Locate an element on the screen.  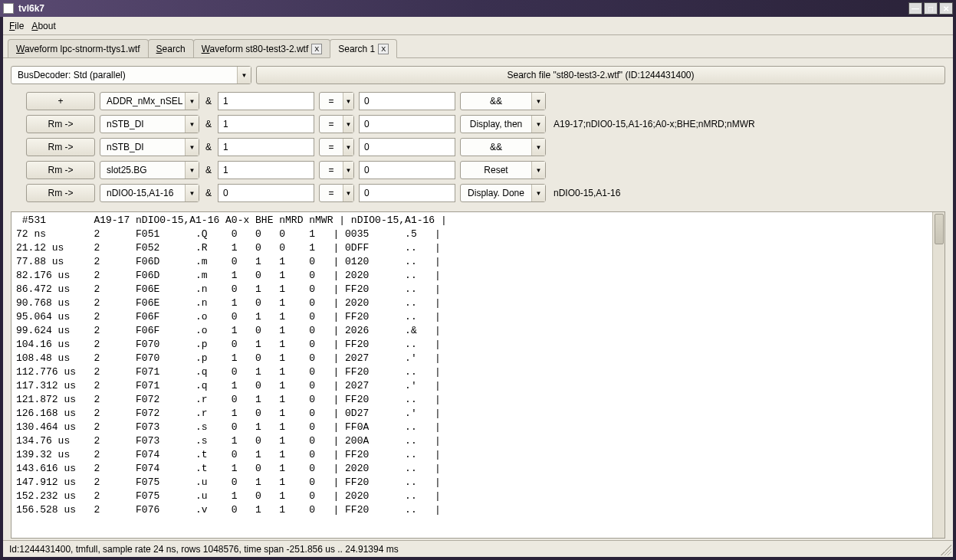
tab-label: Search 1 is located at coordinates (356, 49).